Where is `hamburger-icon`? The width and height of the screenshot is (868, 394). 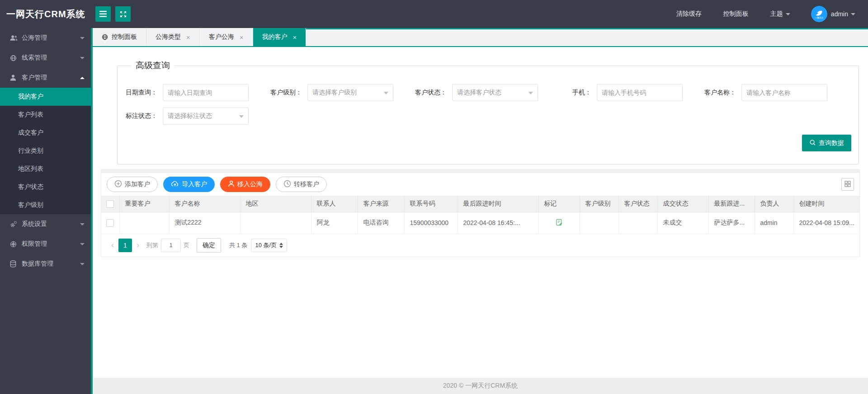
hamburger-icon is located at coordinates (103, 14).